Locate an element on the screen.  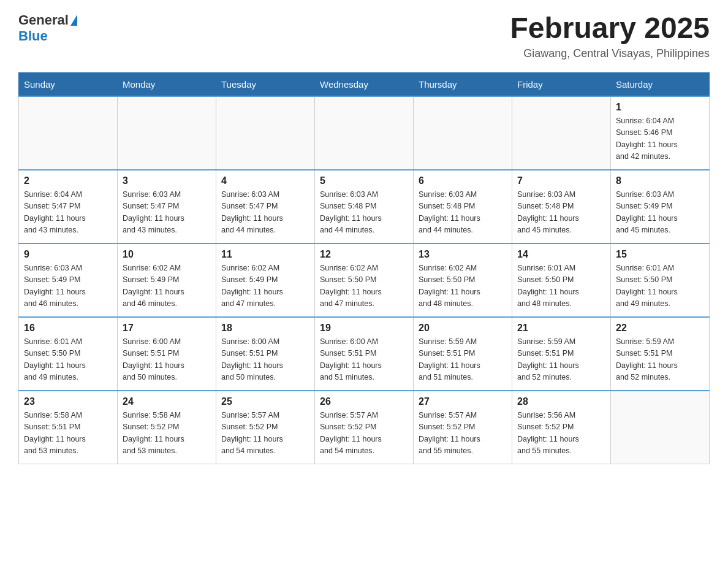
day-number: 27 is located at coordinates (463, 402).